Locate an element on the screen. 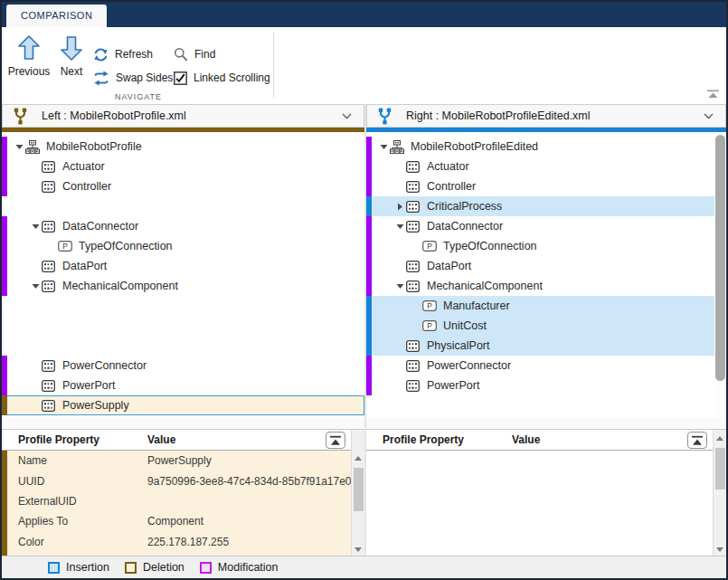 The image size is (728, 580). right-tree-scrollbar is located at coordinates (720, 275).